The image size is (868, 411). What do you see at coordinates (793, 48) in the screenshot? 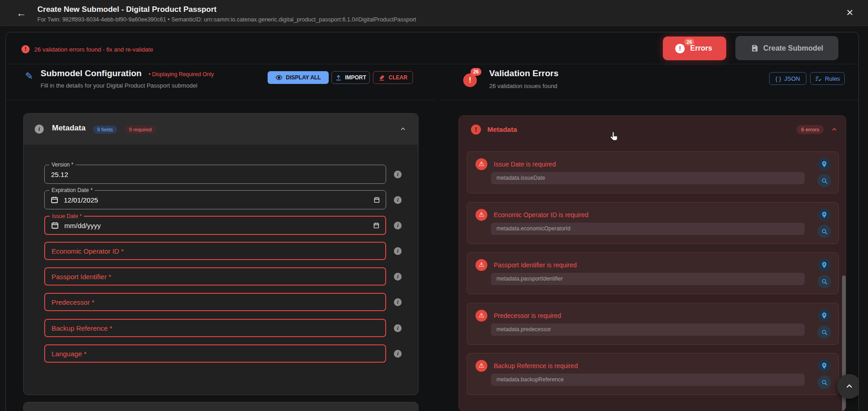
I see `create-button-label: Create Submodel` at bounding box center [793, 48].